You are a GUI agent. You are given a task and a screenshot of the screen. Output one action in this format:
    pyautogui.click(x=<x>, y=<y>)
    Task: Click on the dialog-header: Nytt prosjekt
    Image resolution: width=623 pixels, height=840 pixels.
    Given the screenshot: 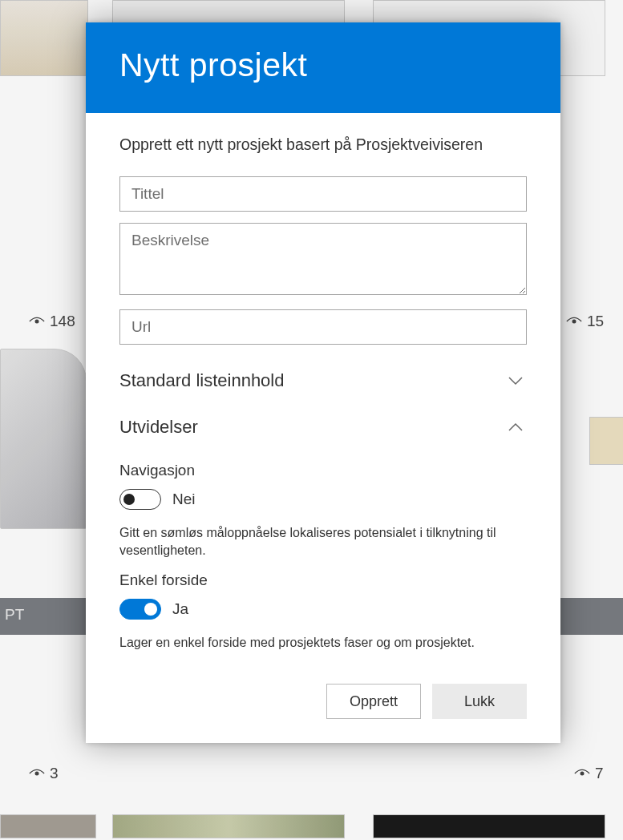 What is the action you would take?
    pyautogui.click(x=323, y=67)
    